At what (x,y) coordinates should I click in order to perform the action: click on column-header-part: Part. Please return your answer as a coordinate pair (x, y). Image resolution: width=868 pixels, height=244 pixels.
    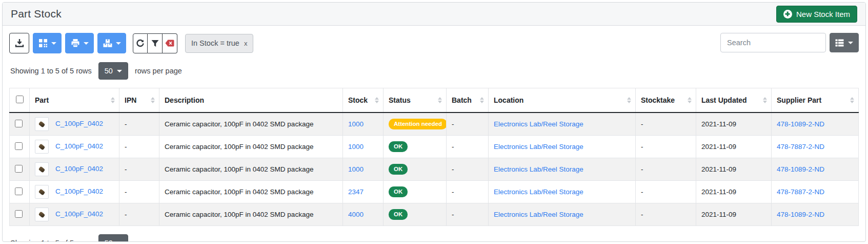
    Looking at the image, I should click on (75, 101).